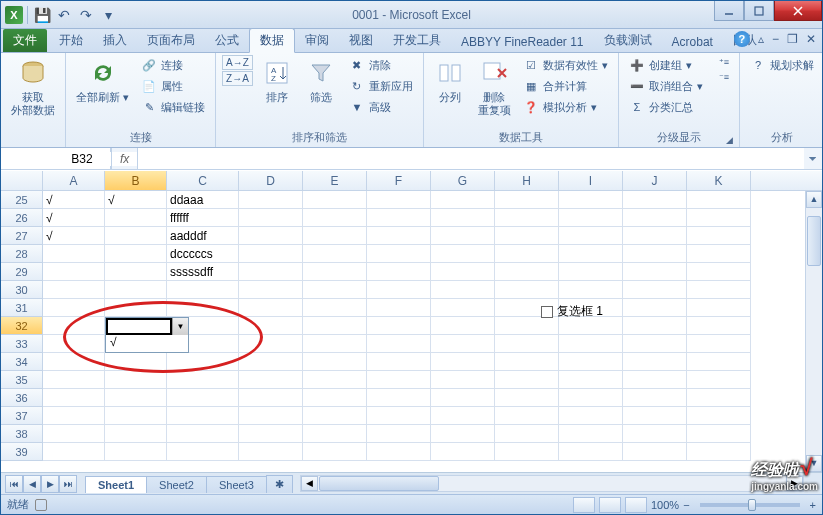  What do you see at coordinates (399, 344) in the screenshot?
I see `cell-F33` at bounding box center [399, 344].